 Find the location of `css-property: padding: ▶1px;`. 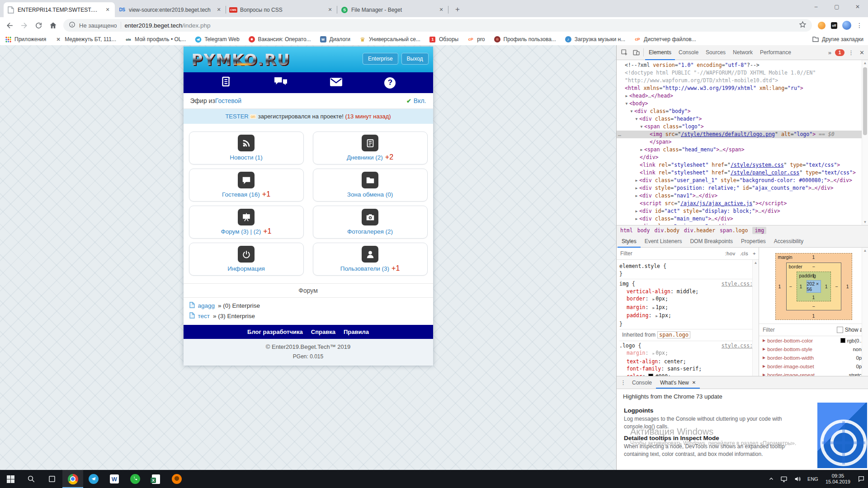

css-property: padding: ▶1px; is located at coordinates (688, 316).